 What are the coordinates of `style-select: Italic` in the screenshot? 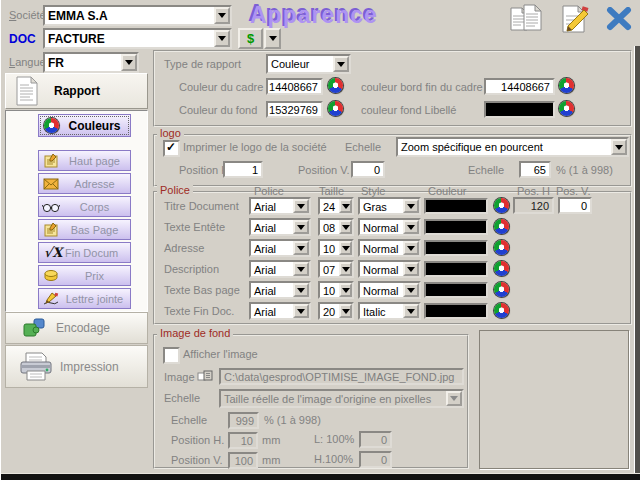 It's located at (390, 311).